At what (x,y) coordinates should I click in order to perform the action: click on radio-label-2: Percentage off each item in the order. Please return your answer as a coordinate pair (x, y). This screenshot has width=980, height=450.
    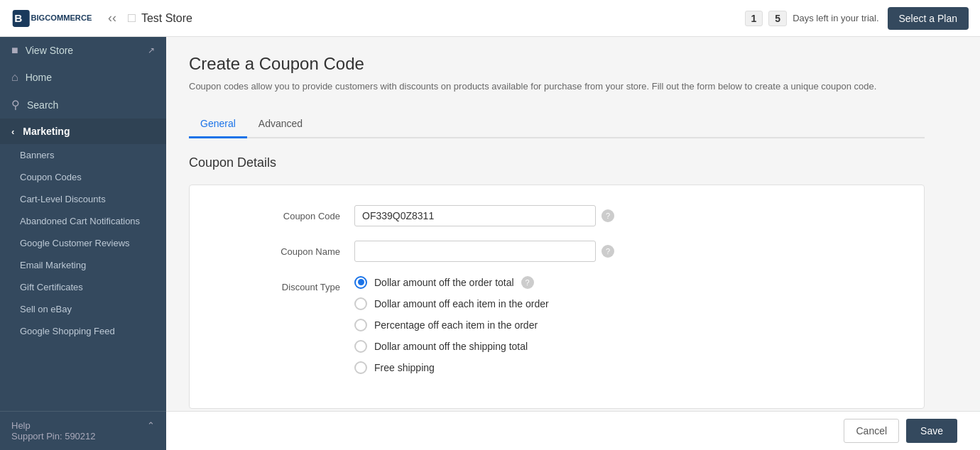
    Looking at the image, I should click on (456, 325).